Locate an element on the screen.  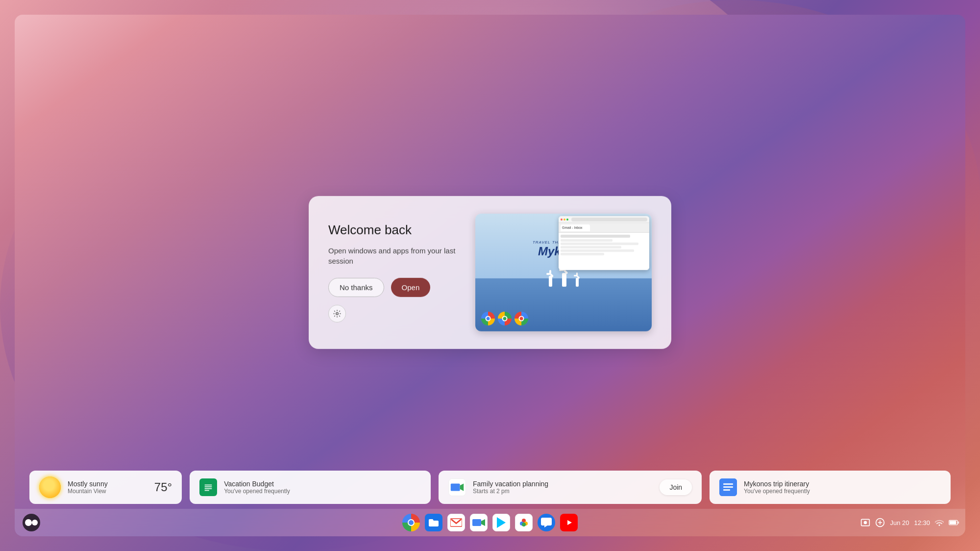
weather-temperature: 75° is located at coordinates (163, 487).